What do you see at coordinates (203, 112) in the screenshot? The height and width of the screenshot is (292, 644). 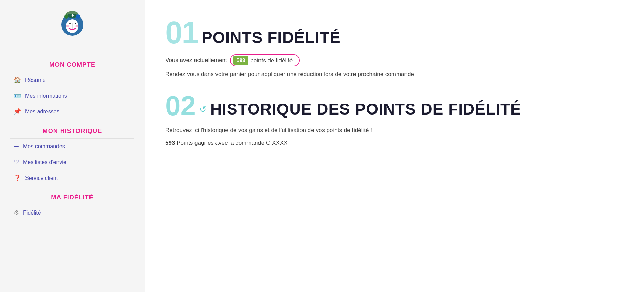 I see `history-icon: ↺` at bounding box center [203, 112].